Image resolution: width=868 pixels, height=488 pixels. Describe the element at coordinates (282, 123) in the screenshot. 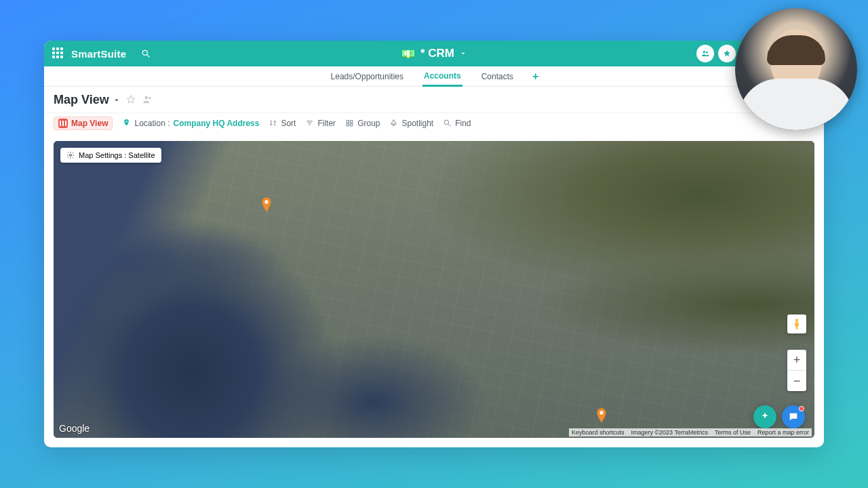

I see `sort-button: Sort` at that location.